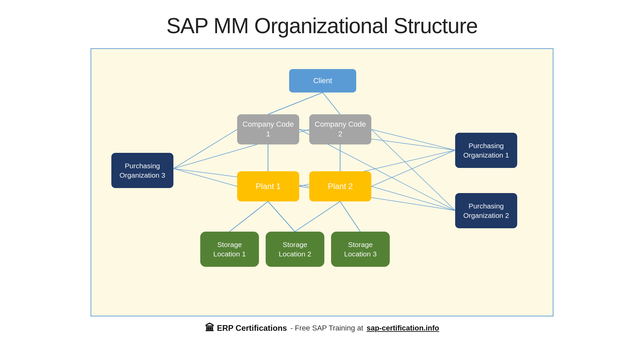  I want to click on footer-link: sap-certification.info, so click(403, 328).